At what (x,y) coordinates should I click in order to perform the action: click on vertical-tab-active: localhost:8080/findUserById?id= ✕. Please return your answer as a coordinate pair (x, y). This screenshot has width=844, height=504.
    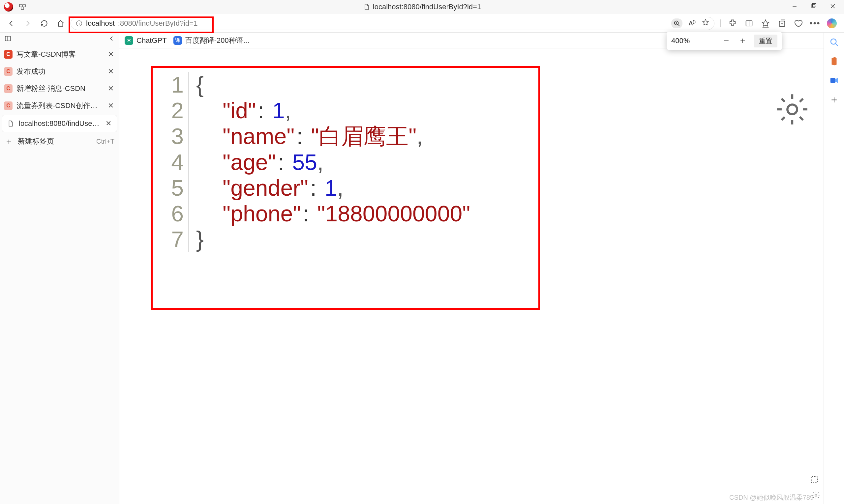
    Looking at the image, I should click on (59, 124).